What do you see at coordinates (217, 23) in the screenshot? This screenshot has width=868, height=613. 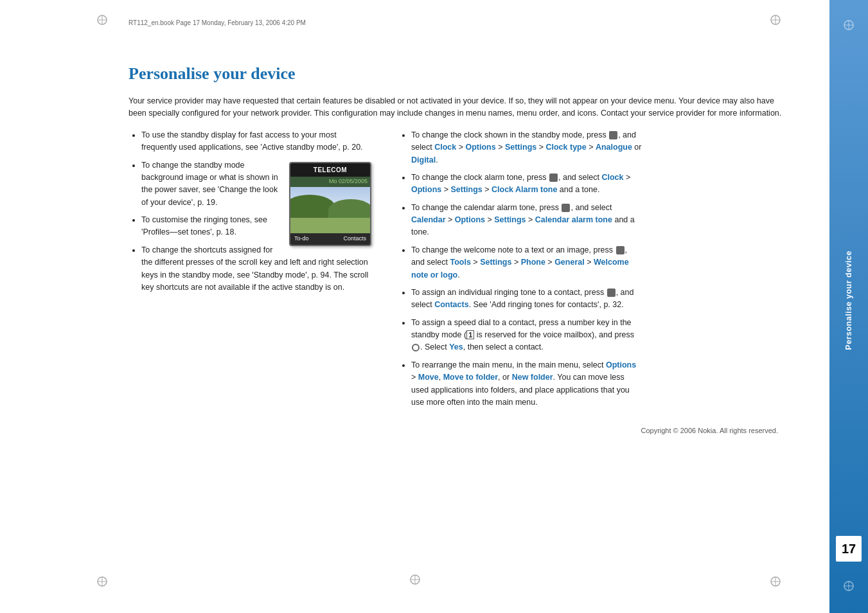 I see `meta-text: RT112_en.book Page 17 Monday, February 1…` at bounding box center [217, 23].